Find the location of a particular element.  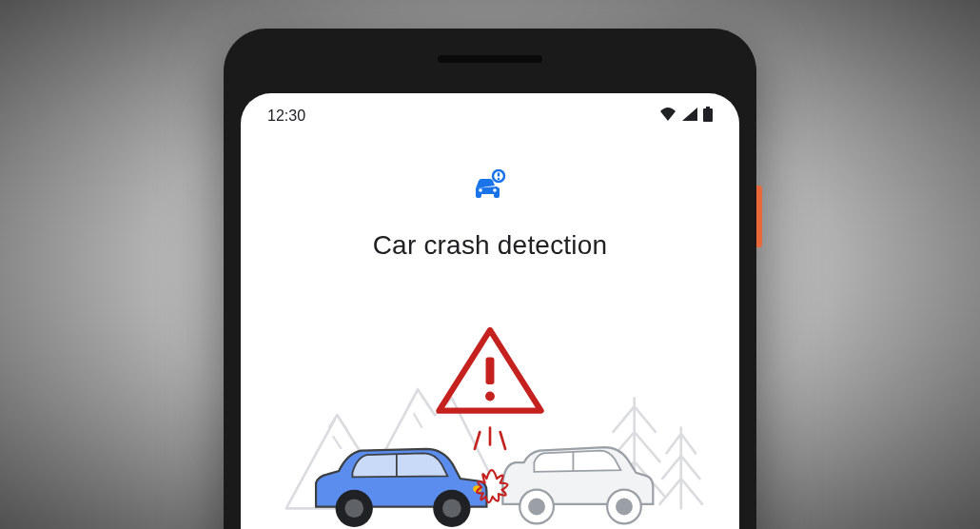

page-title: Car crash detection is located at coordinates (491, 245).